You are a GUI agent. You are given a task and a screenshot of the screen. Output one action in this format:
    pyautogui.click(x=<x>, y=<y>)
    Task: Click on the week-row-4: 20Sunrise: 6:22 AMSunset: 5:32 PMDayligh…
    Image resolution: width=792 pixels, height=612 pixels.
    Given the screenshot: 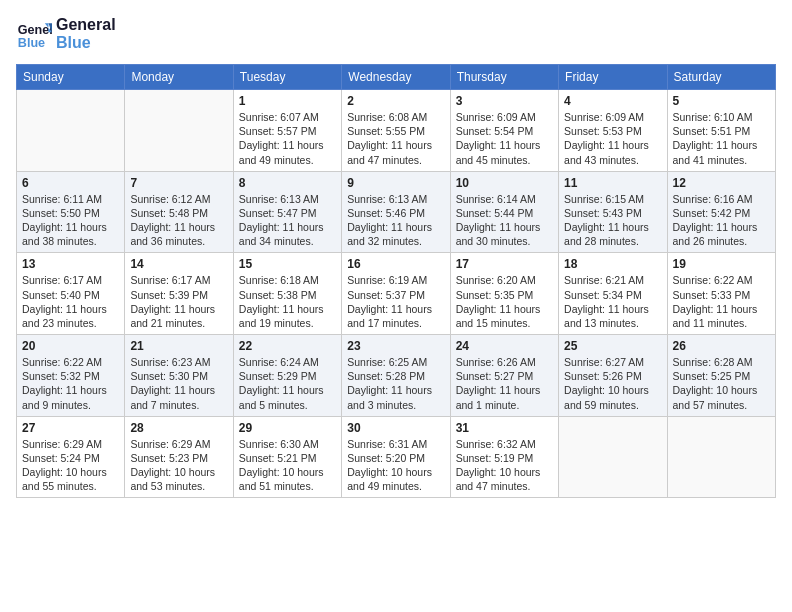 What is the action you would take?
    pyautogui.click(x=396, y=376)
    